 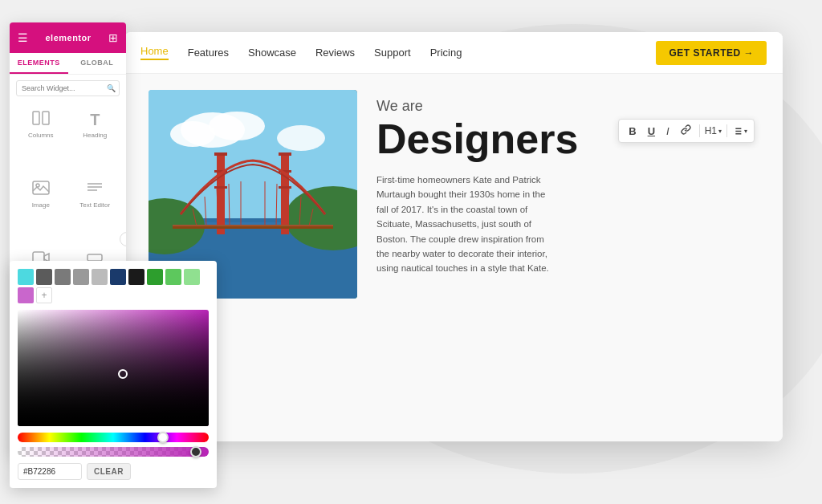 I want to click on list-selector: ▾, so click(x=740, y=132).